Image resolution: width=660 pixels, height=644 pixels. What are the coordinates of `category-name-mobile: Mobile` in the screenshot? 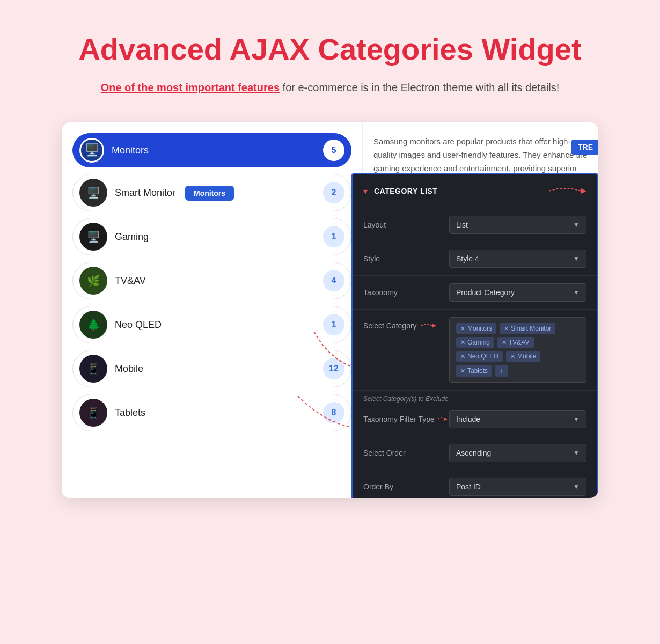 It's located at (219, 369).